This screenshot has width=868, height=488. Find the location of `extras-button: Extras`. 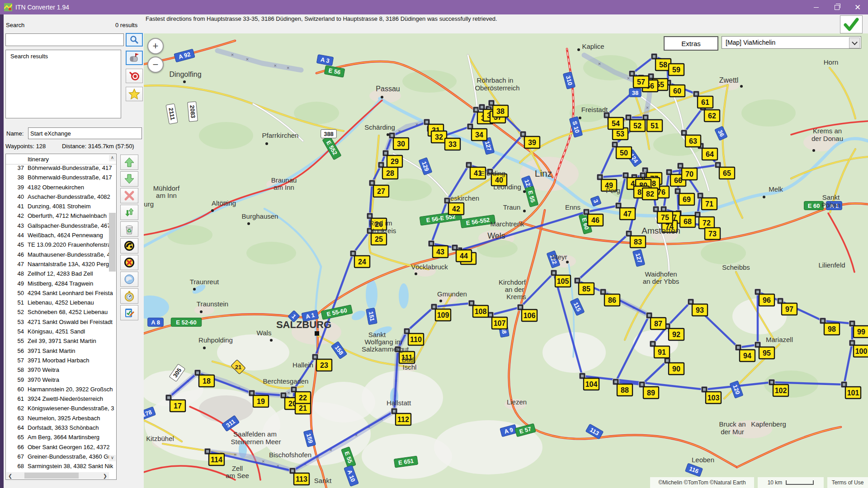

extras-button: Extras is located at coordinates (691, 43).